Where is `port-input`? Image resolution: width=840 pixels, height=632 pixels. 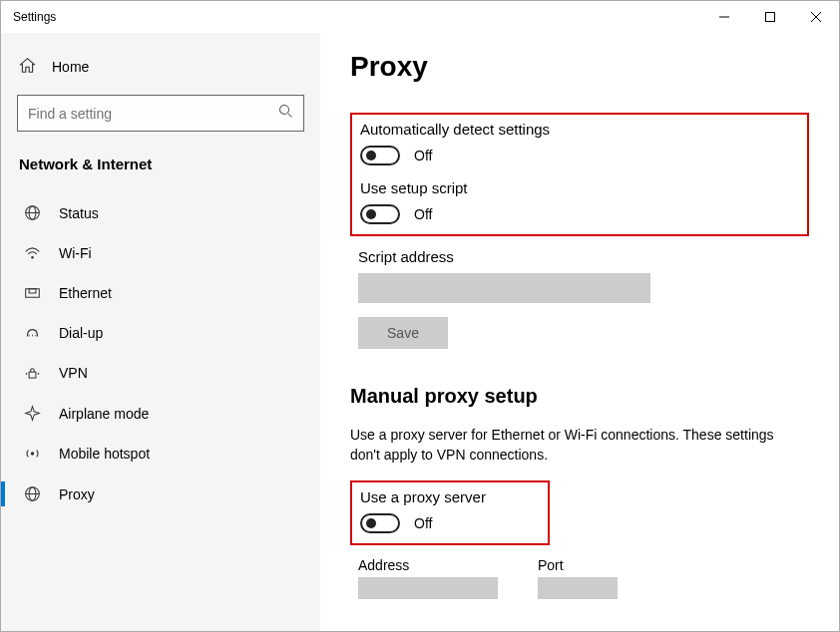
port-input is located at coordinates (578, 588).